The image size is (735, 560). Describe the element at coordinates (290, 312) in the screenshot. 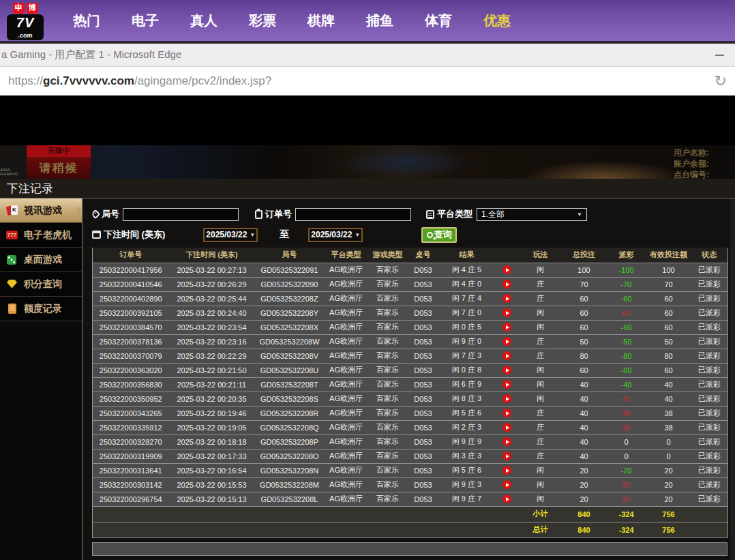

I see `cell-round: GD0532532208Y` at that location.